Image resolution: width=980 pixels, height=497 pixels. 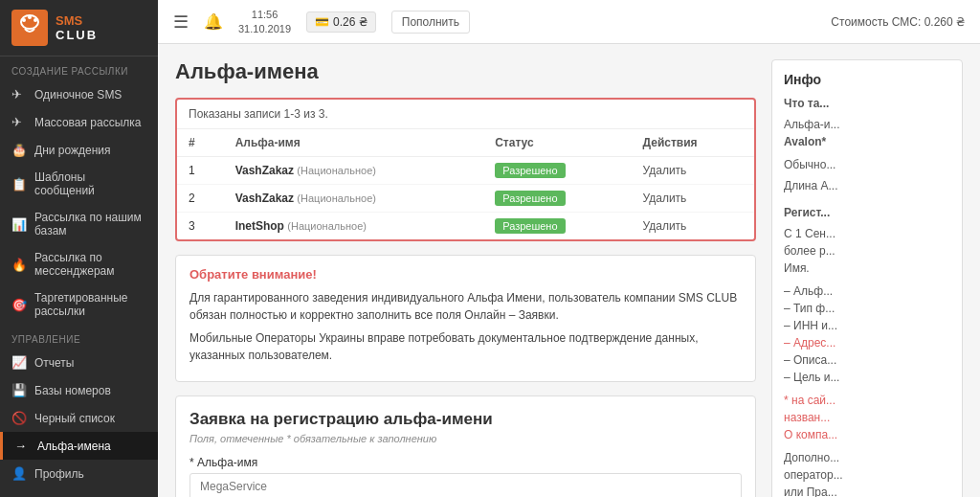 What do you see at coordinates (568, 22) in the screenshot?
I see `topbar: ☰ 🔔 11:56 31.10.2019 💳 0.26 ₴ Пополнить …` at bounding box center [568, 22].